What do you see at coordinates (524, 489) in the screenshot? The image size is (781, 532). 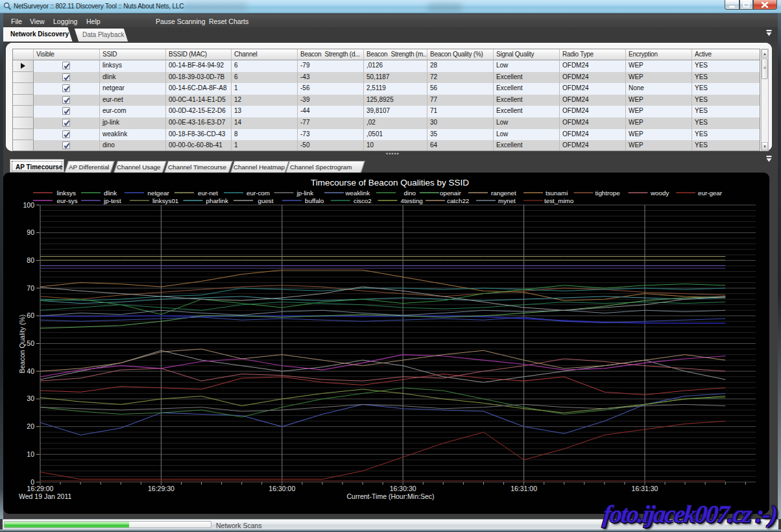 I see `svg-text: 16:31:00` at bounding box center [524, 489].